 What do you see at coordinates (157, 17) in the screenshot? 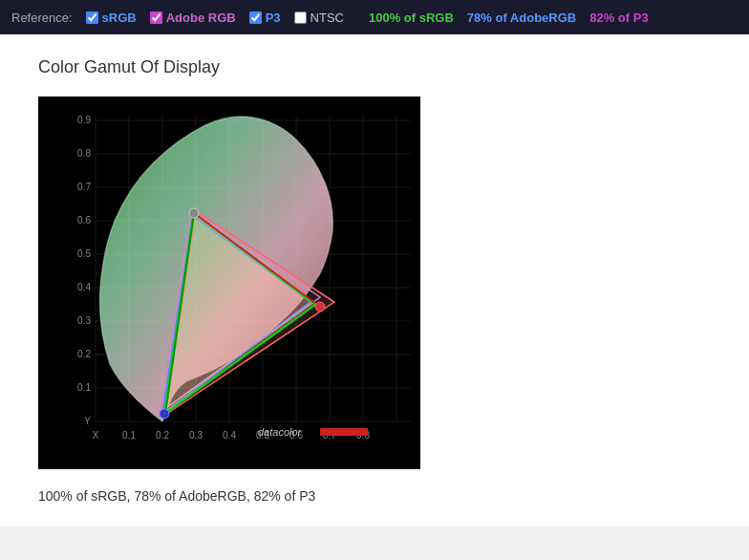
I see `adobe-checkbox` at bounding box center [157, 17].